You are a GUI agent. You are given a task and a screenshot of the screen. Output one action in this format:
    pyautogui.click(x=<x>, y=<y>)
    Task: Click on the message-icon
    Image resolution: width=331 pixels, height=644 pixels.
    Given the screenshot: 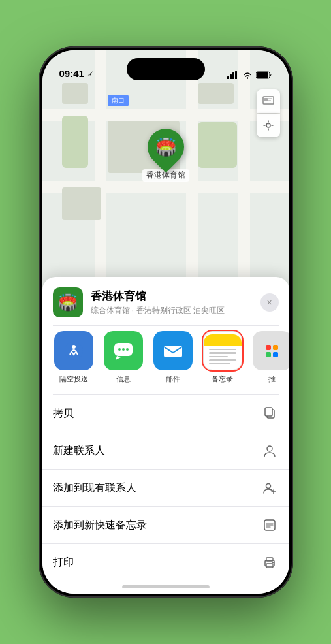 What is the action you would take?
    pyautogui.click(x=123, y=351)
    